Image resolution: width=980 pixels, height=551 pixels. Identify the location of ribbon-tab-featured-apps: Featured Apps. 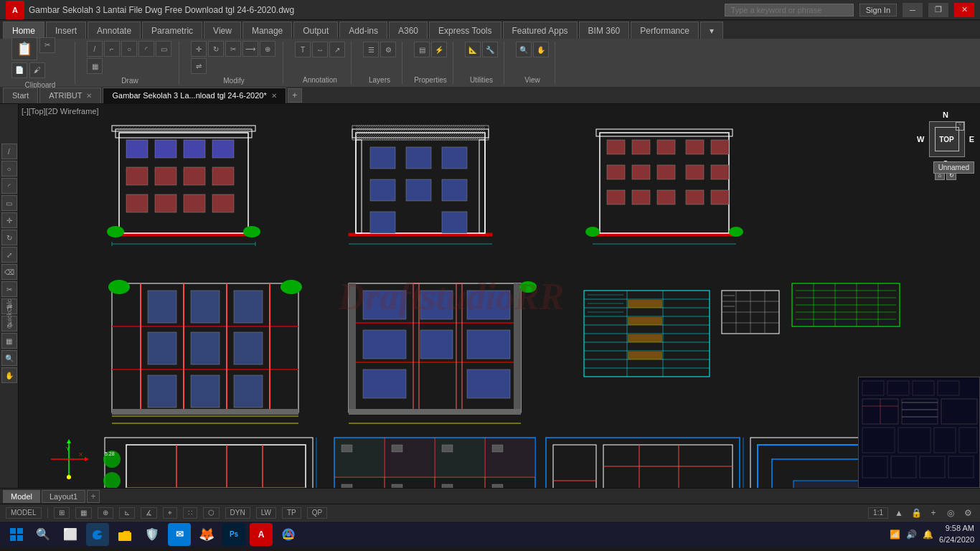
(540, 30).